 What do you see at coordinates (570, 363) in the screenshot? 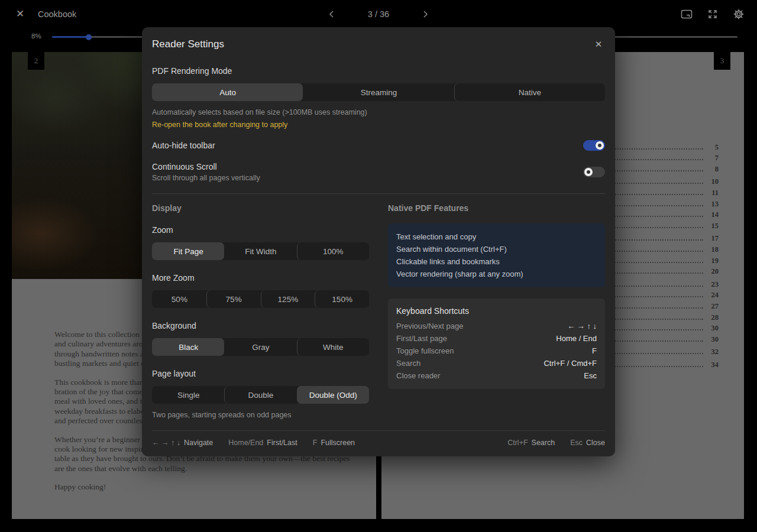
I see `shortcut-keys: Ctrl+F / Cmd+F` at bounding box center [570, 363].